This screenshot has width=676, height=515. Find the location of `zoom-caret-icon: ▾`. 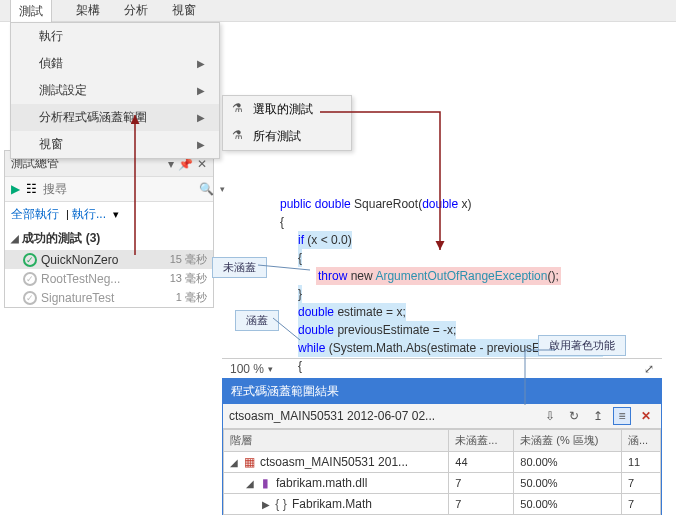

zoom-caret-icon: ▾ is located at coordinates (270, 369).